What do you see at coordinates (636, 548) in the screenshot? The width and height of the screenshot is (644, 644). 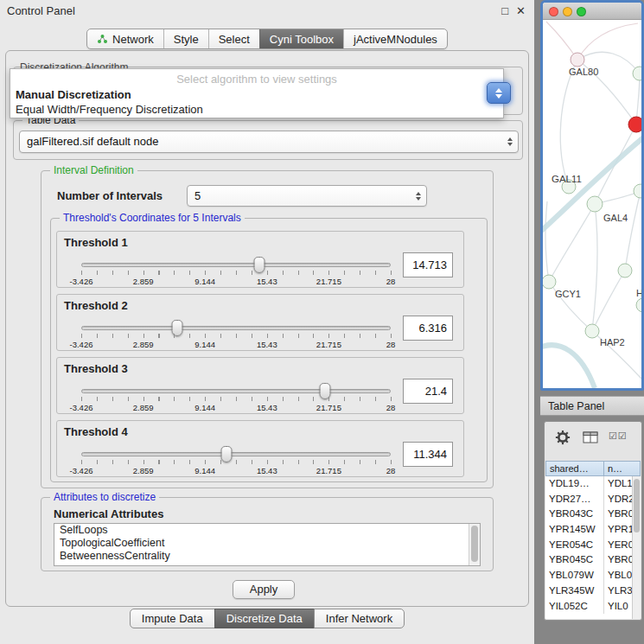 I see `table-scrollbar` at bounding box center [636, 548].